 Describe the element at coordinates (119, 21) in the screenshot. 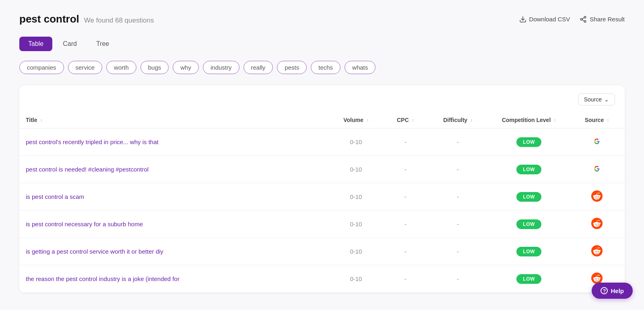

I see `subtitle: We found 68 questions` at that location.